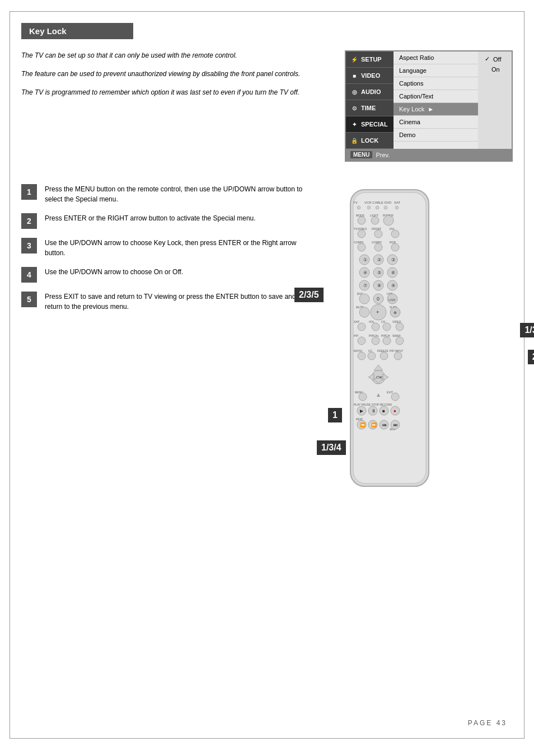 The width and height of the screenshot is (534, 756). What do you see at coordinates (335, 415) in the screenshot?
I see `badge-1-bottom: 1` at bounding box center [335, 415].